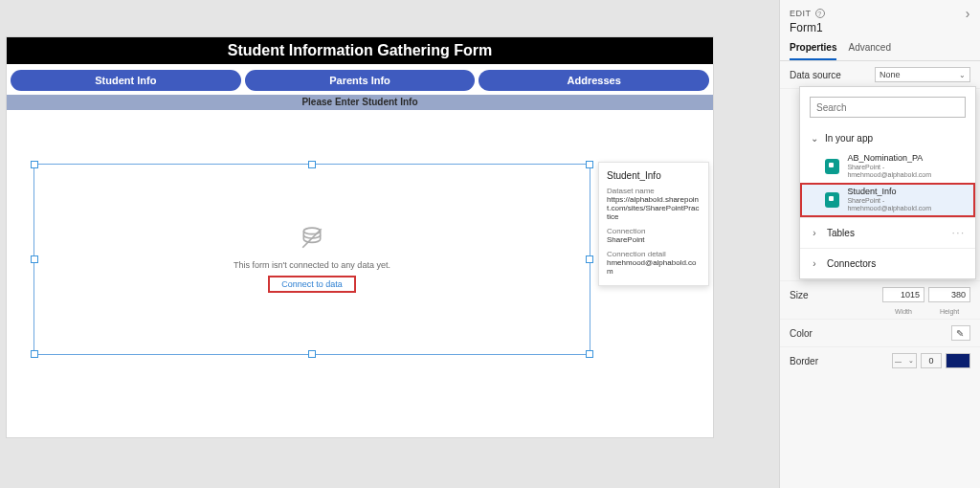 The width and height of the screenshot is (980, 488). What do you see at coordinates (888, 107) in the screenshot?
I see `data-source-search-input` at bounding box center [888, 107].